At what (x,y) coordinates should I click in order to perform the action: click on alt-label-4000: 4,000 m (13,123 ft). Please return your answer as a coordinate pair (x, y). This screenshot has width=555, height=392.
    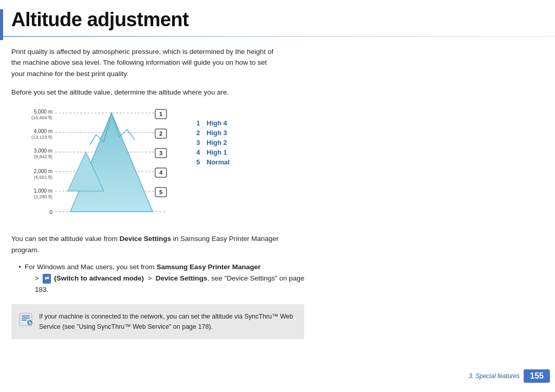
    Looking at the image, I should click on (34, 135).